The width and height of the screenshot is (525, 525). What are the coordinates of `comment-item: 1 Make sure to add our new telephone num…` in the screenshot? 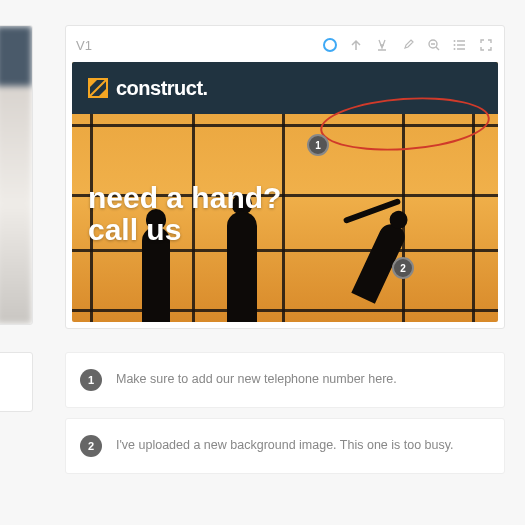 It's located at (285, 380).